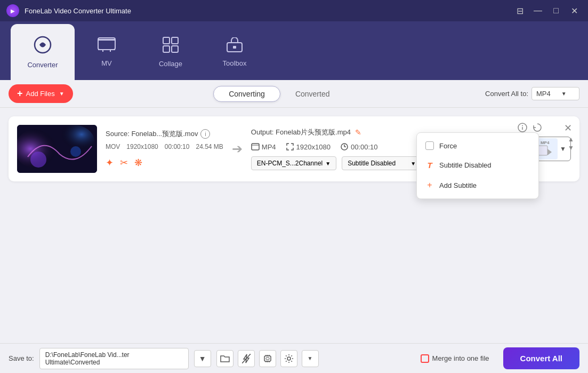 The height and width of the screenshot is (373, 588). I want to click on minimize-button: —, so click(538, 11).